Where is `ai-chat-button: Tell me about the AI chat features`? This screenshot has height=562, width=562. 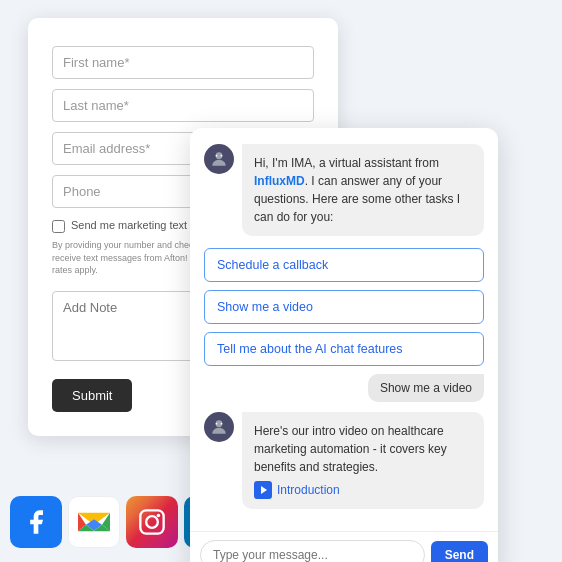
ai-chat-button: Tell me about the AI chat features is located at coordinates (344, 349).